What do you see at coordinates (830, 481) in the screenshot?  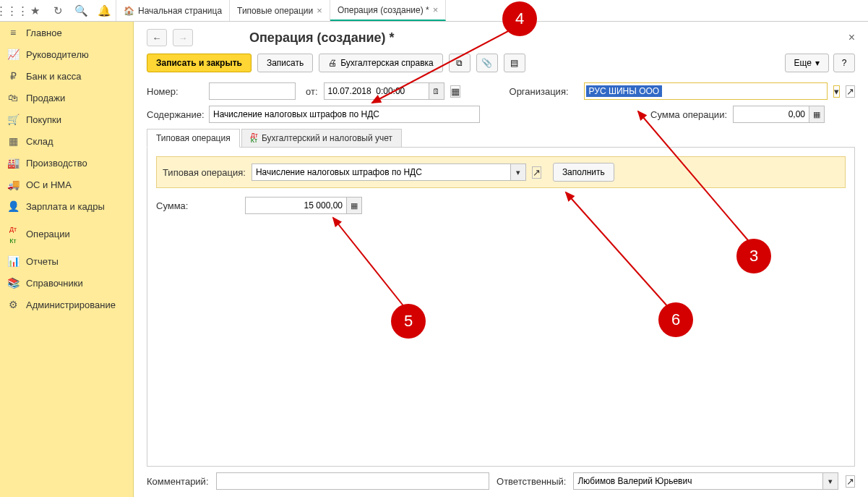 I see `resp-dropdown-icon: ▾` at bounding box center [830, 481].